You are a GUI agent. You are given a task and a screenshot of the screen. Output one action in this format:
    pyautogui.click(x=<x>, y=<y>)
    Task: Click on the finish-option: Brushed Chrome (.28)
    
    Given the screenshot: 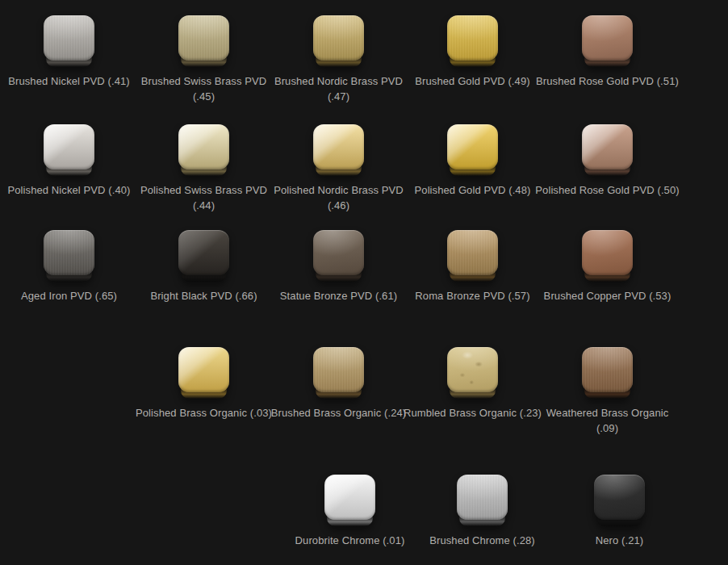 What is the action you would take?
    pyautogui.click(x=483, y=512)
    